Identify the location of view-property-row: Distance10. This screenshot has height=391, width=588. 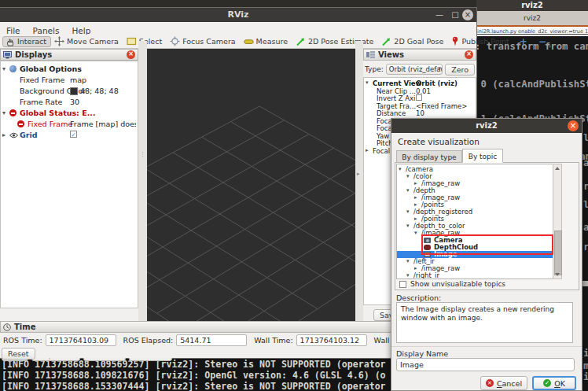
(420, 113).